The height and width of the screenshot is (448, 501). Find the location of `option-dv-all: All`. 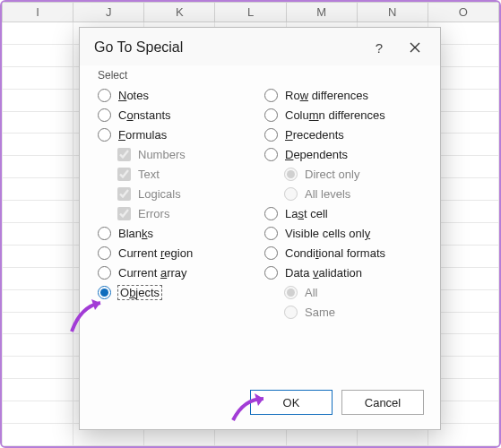

option-dv-all: All is located at coordinates (343, 292).